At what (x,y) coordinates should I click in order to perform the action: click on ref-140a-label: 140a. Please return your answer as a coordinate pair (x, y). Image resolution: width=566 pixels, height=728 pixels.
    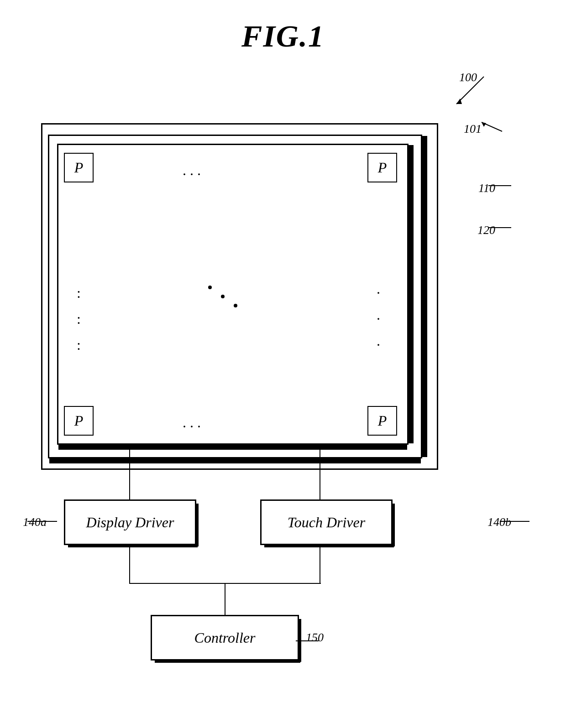
    Looking at the image, I should click on (35, 522).